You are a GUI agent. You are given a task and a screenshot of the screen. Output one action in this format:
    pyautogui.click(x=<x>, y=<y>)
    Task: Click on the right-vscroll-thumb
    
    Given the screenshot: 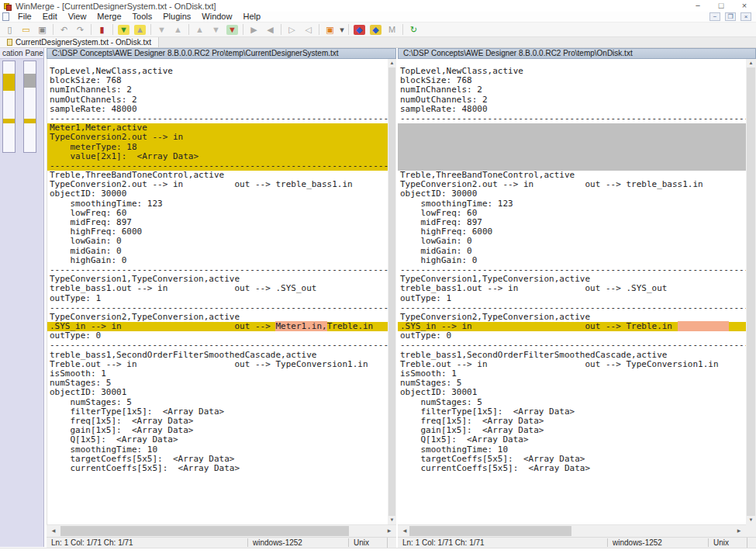 What is the action you would take?
    pyautogui.click(x=751, y=292)
    